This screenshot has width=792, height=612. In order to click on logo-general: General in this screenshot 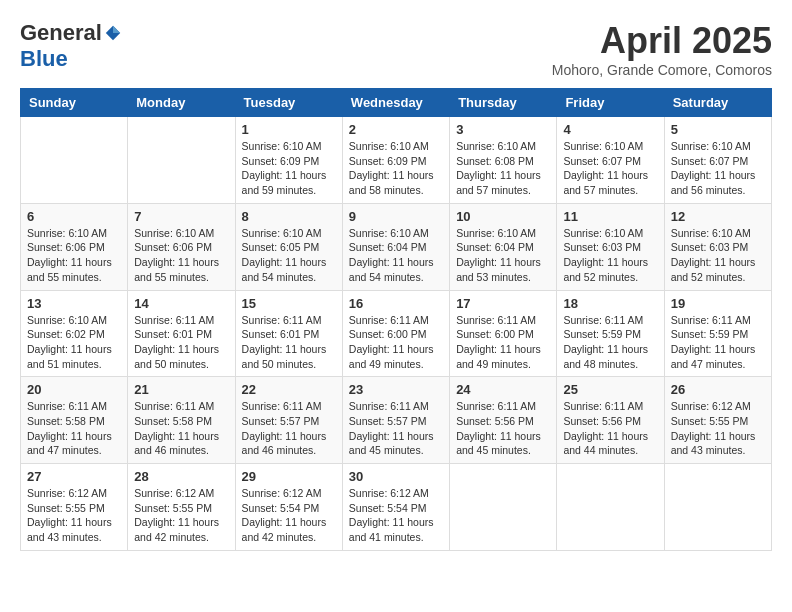, I will do `click(61, 33)`.